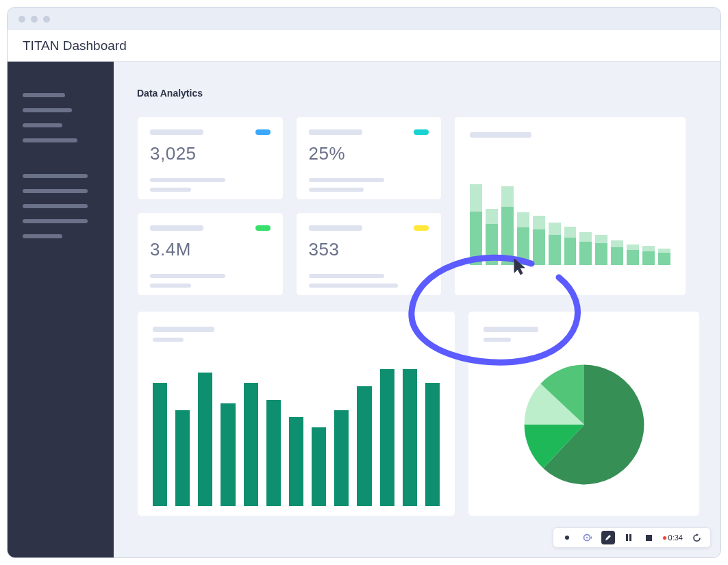  Describe the element at coordinates (210, 158) in the screenshot. I see `metric-card: 3,025` at that location.